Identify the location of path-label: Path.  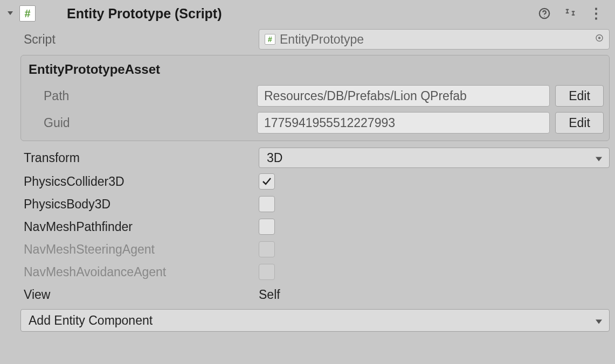
(139, 96).